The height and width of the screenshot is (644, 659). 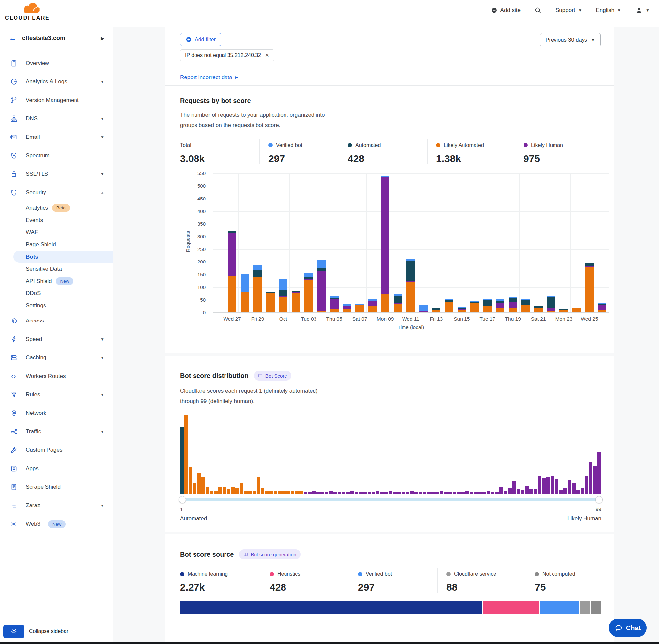 I want to click on sidebar-item-security: Security▲, so click(x=56, y=193).